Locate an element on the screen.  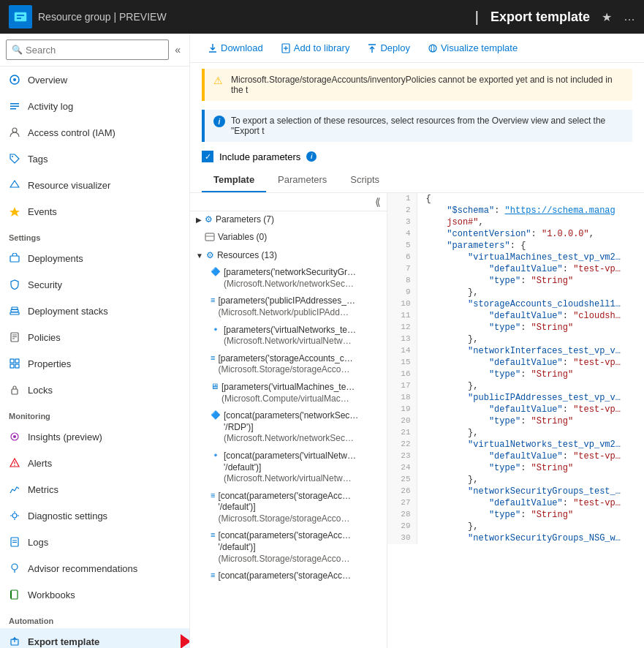
sidebar-item-advisor-recommendations: Advisor recommendations is located at coordinates (95, 568).